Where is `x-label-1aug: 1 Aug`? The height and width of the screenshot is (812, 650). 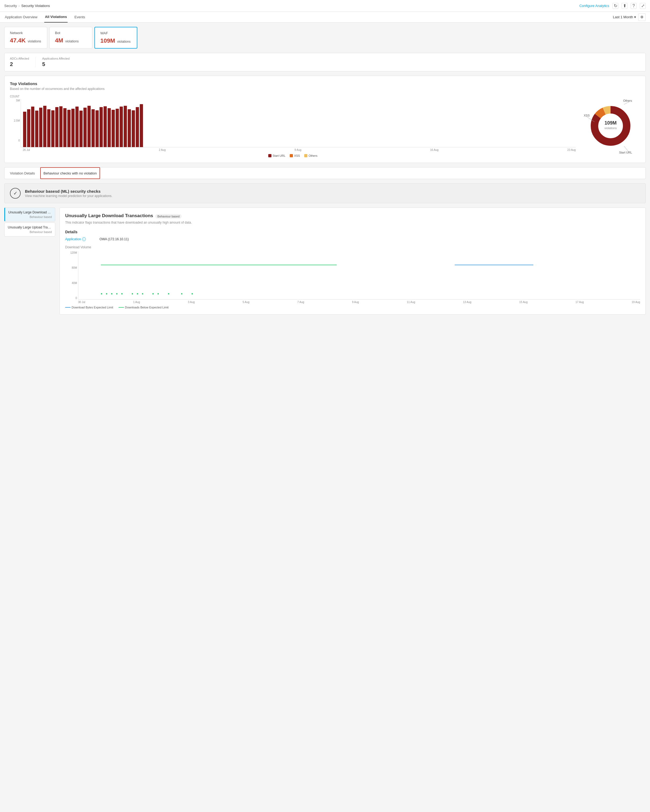
x-label-1aug: 1 Aug is located at coordinates (137, 302).